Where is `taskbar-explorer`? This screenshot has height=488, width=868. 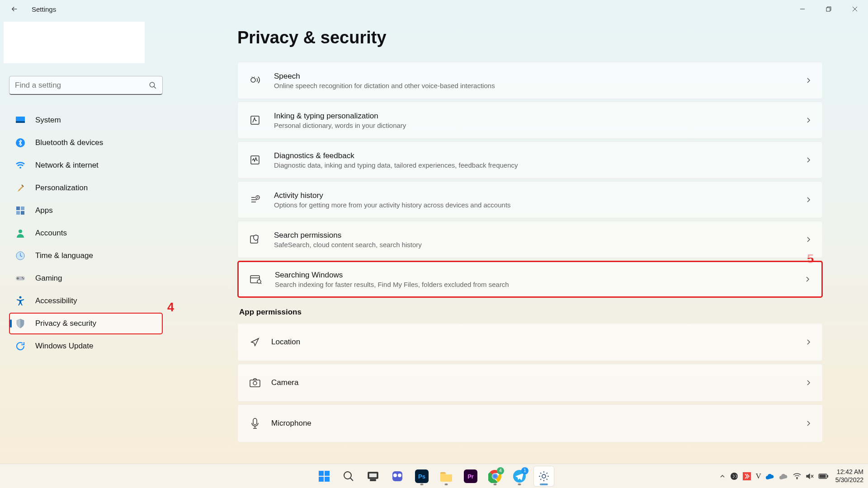
taskbar-explorer is located at coordinates (446, 476).